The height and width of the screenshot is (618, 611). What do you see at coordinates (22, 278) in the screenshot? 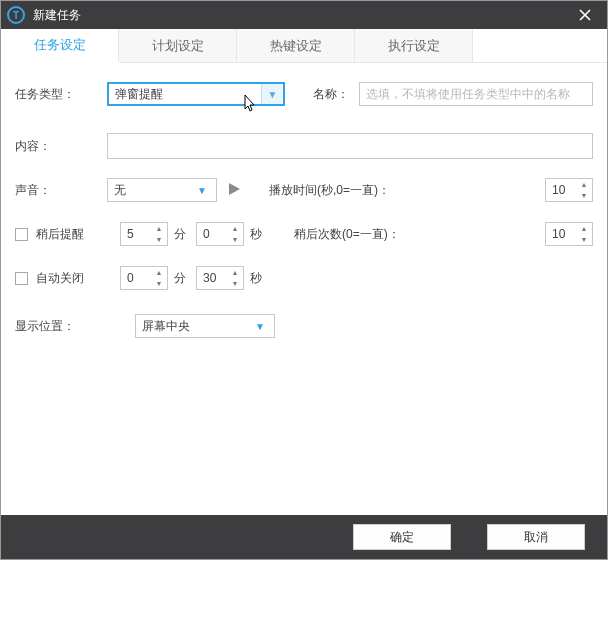
I see `auto-close-checkbox` at bounding box center [22, 278].